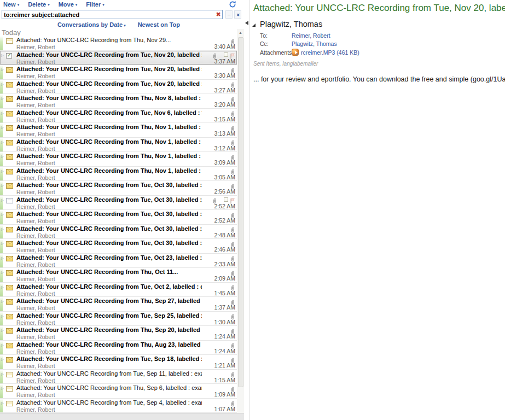  Describe the element at coordinates (122, 417) in the screenshot. I see `list-bottom-scrollbar` at that location.